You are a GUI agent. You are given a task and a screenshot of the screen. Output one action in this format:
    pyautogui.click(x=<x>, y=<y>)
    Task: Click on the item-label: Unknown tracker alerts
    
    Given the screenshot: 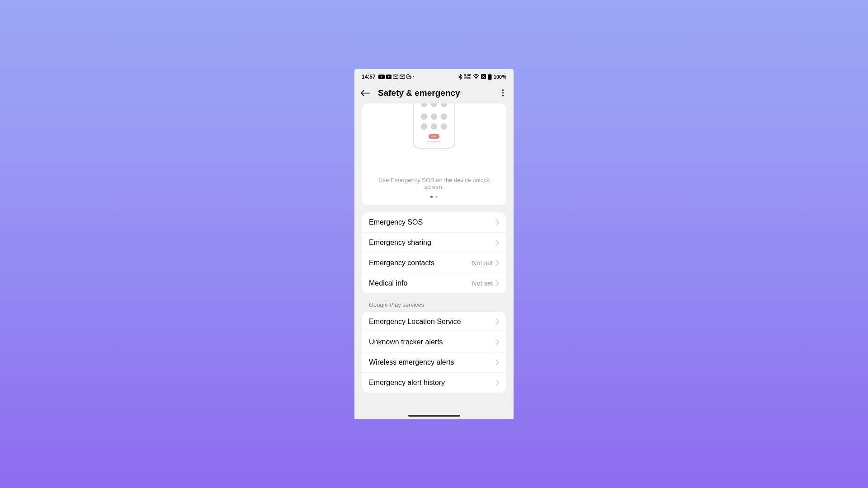 What is the action you would take?
    pyautogui.click(x=406, y=342)
    